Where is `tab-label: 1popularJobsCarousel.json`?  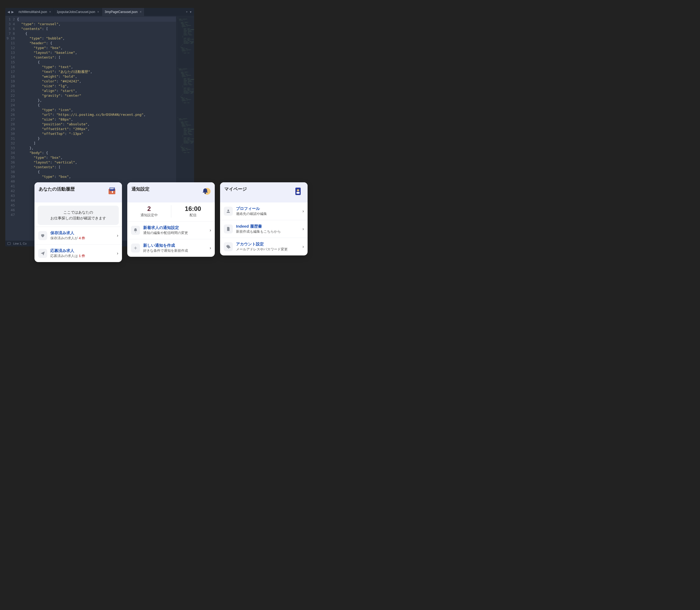
tab-label: 1popularJobsCarousel.json is located at coordinates (76, 12).